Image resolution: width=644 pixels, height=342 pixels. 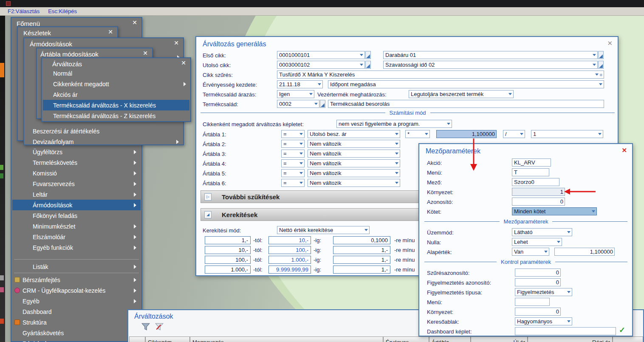 I want to click on mezo-field: Szorzo0, so click(x=536, y=182).